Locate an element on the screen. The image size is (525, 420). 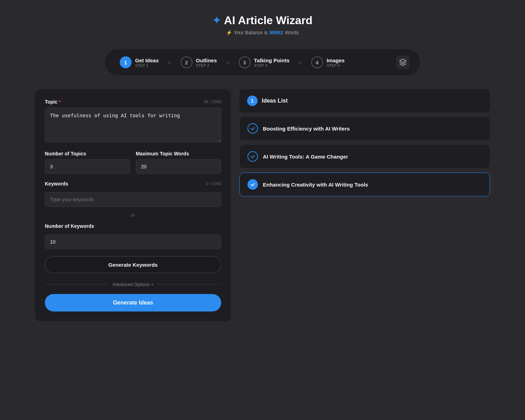
idea-2-text: AI Writing Tools: A Game Changer is located at coordinates (305, 157).